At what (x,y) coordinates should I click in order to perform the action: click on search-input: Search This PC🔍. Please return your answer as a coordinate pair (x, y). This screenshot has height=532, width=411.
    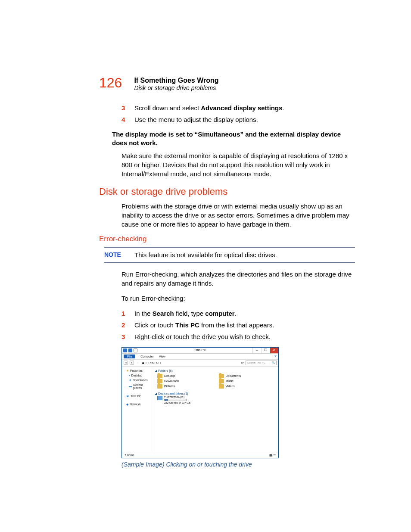
    Looking at the image, I should click on (261, 363).